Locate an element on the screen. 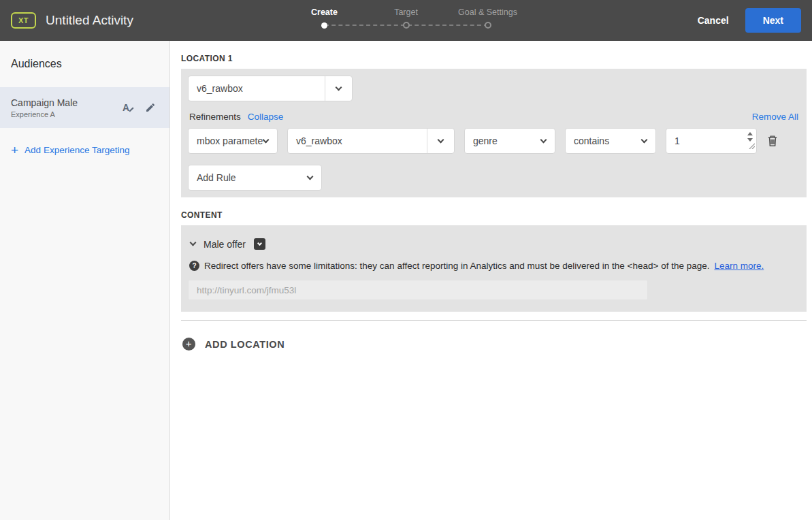 This screenshot has width=812, height=520. add-rule-select: Add Rule is located at coordinates (255, 178).